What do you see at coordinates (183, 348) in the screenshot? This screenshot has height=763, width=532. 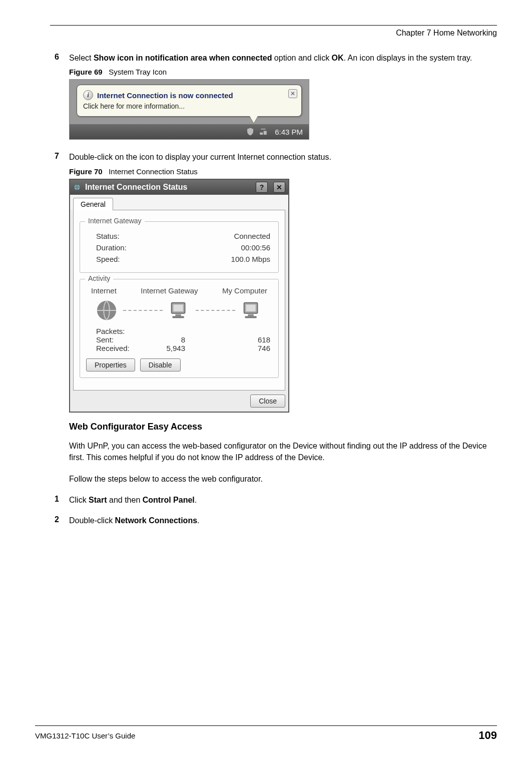 I see `row-received: Received: 5,943 746` at bounding box center [183, 348].